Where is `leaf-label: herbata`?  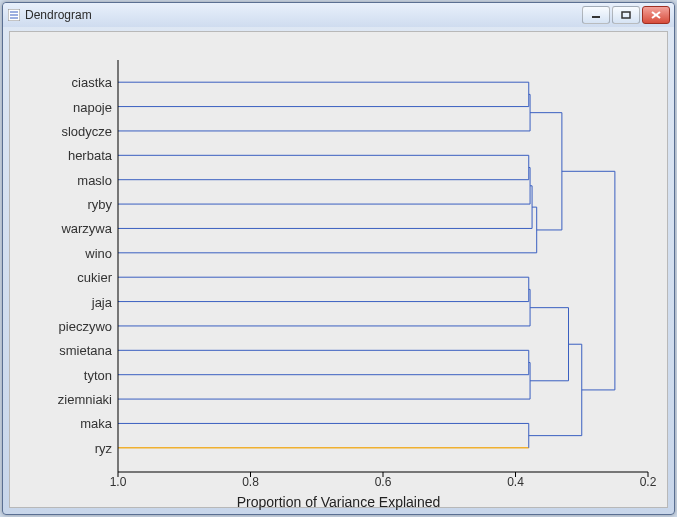
leaf-label: herbata is located at coordinates (64, 156).